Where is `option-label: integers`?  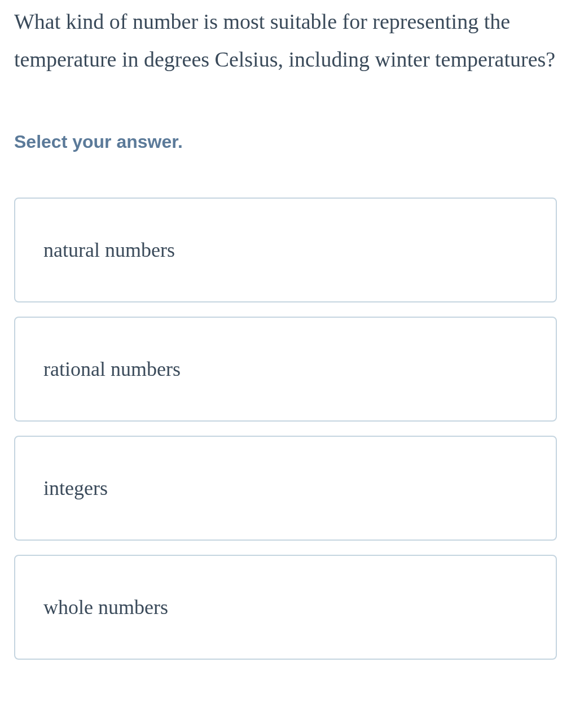 option-label: integers is located at coordinates (76, 488).